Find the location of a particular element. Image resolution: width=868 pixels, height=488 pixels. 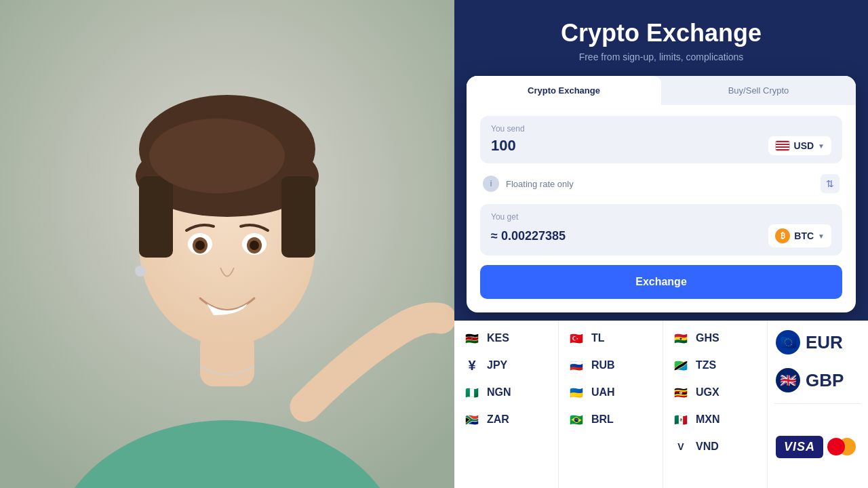

send-input is located at coordinates (629, 146).